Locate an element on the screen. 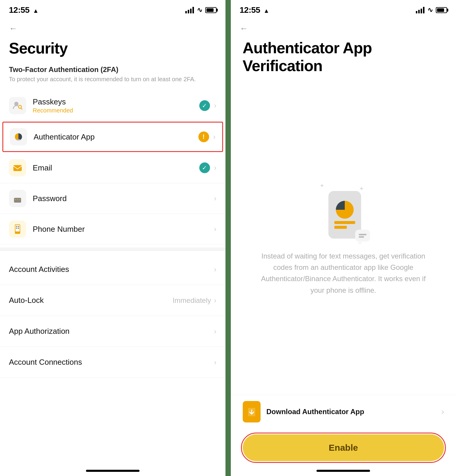  security-item-password: Password › is located at coordinates (113, 199).